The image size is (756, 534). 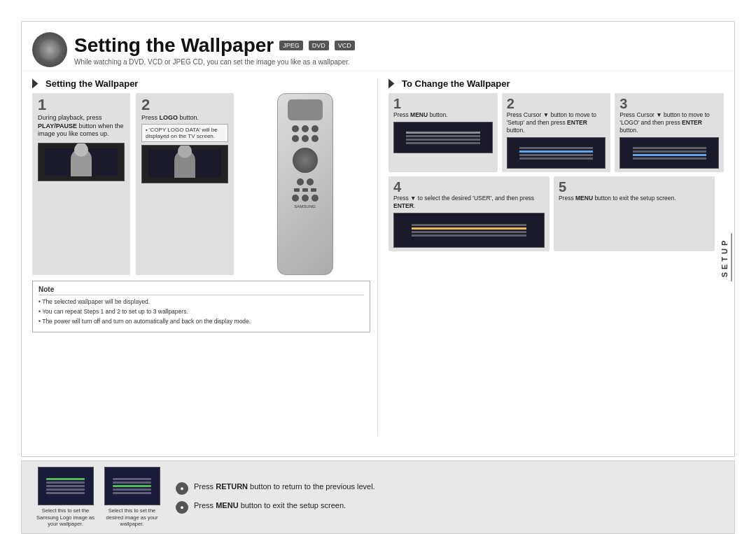 I want to click on step-2-text: Press LOGO button., so click(x=185, y=118).